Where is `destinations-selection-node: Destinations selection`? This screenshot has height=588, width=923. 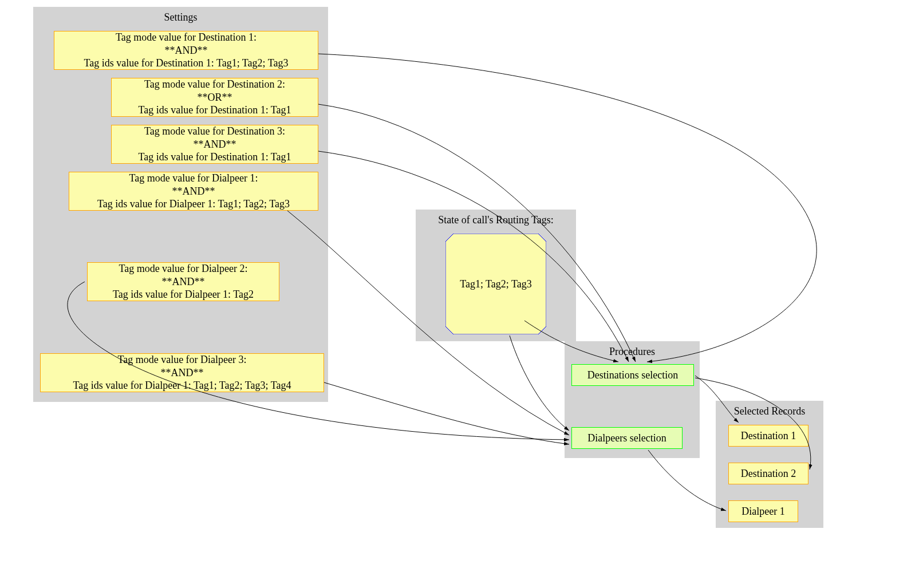
destinations-selection-node: Destinations selection is located at coordinates (633, 375).